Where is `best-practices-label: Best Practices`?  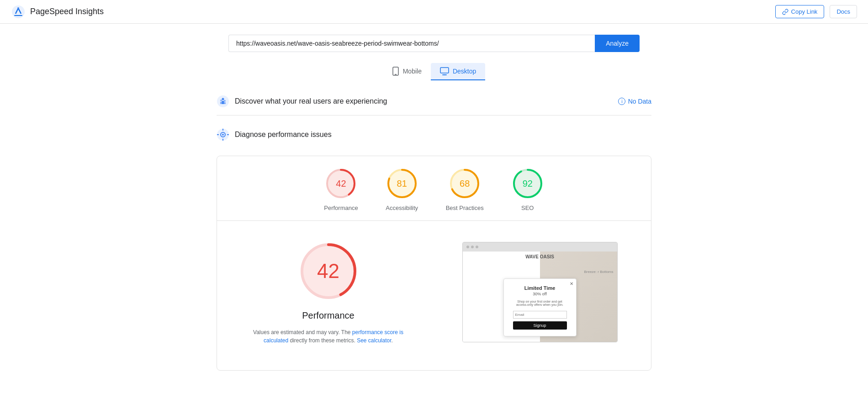 best-practices-label: Best Practices is located at coordinates (465, 208).